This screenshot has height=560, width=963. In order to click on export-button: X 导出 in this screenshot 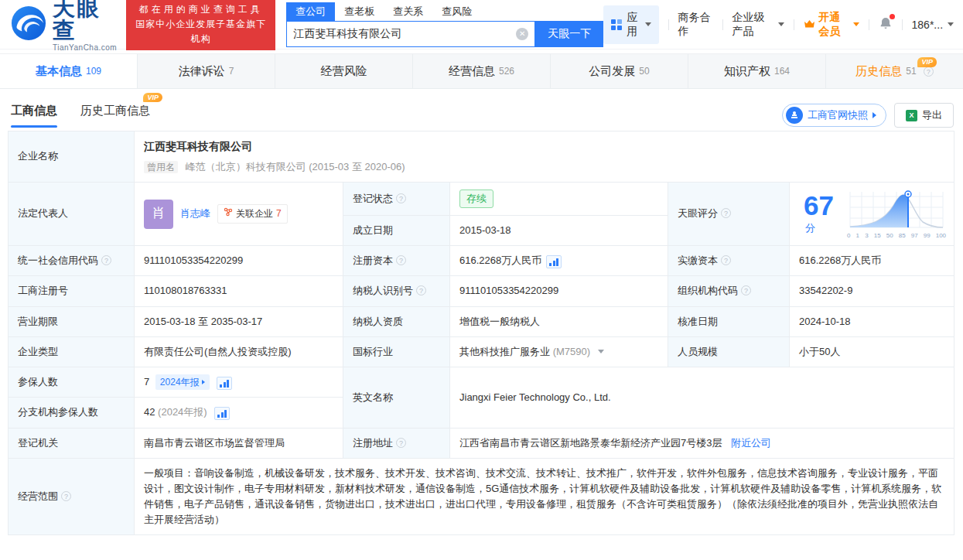, I will do `click(924, 115)`.